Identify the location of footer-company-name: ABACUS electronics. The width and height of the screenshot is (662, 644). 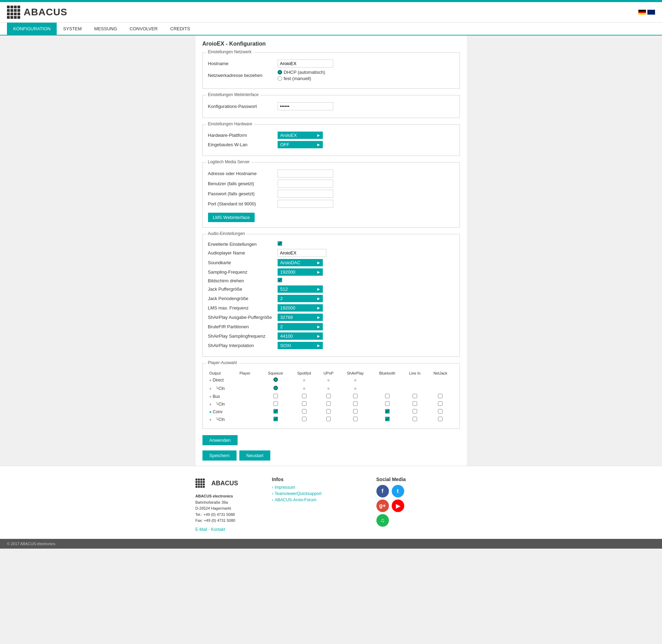
(214, 496).